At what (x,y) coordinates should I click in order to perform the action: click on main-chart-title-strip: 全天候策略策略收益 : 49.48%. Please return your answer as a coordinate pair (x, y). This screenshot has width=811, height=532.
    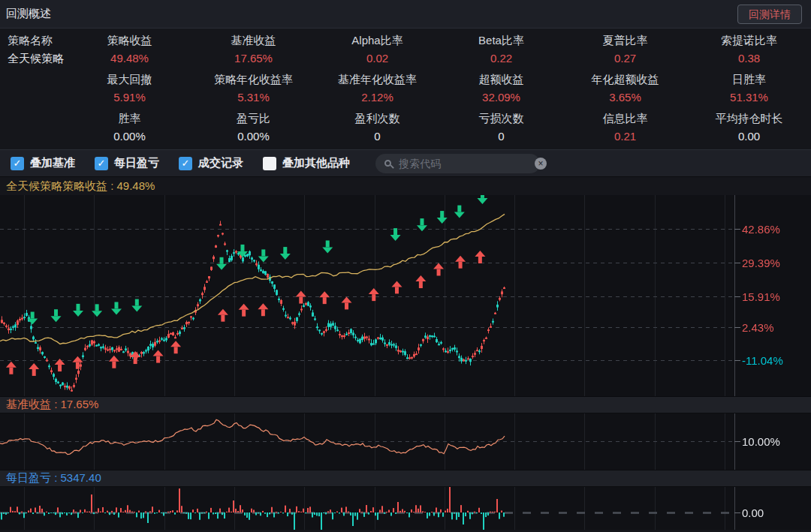
    Looking at the image, I should click on (406, 186).